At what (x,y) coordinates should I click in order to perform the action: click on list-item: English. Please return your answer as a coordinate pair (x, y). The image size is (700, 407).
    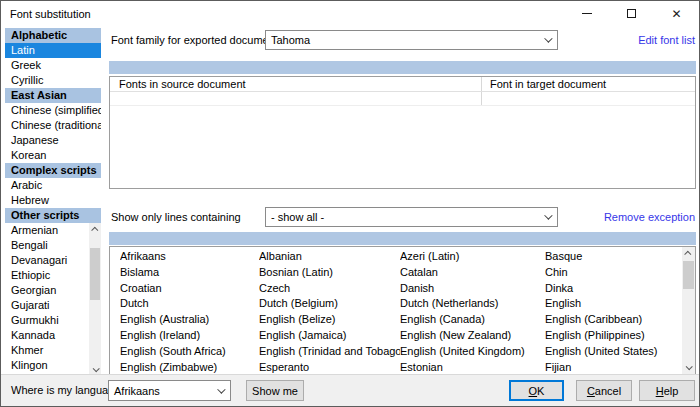
    Looking at the image, I should click on (614, 304).